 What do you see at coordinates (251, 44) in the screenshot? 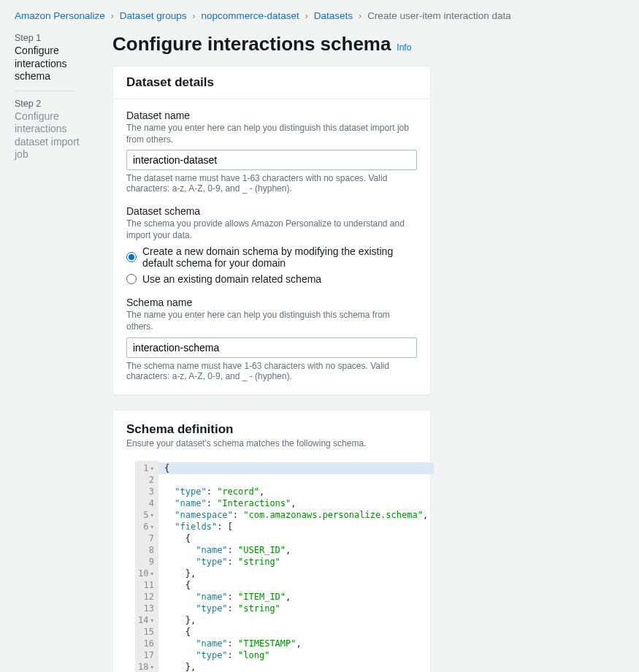
I see `page-title: Configure interactions schema` at bounding box center [251, 44].